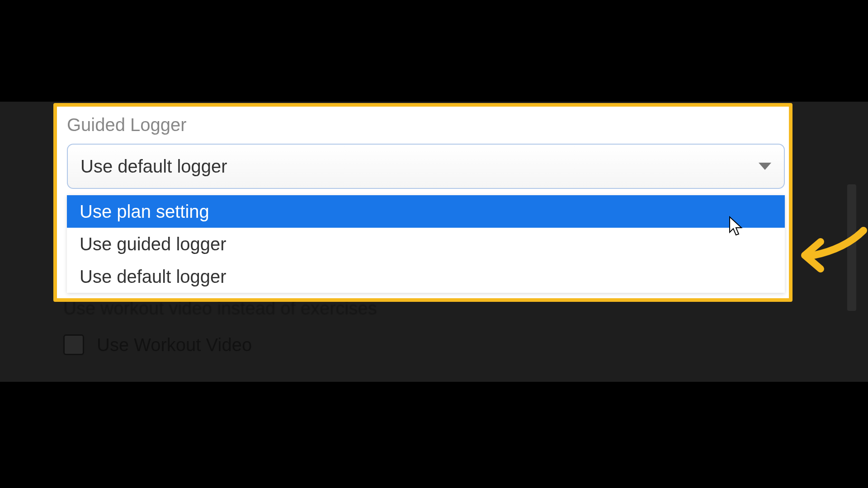  I want to click on chevron-down-icon, so click(765, 166).